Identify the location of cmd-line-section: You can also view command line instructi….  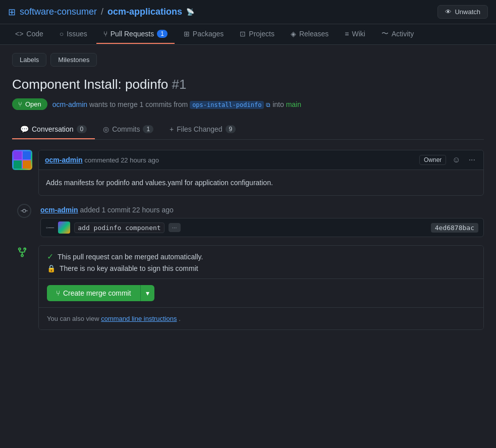
(261, 318).